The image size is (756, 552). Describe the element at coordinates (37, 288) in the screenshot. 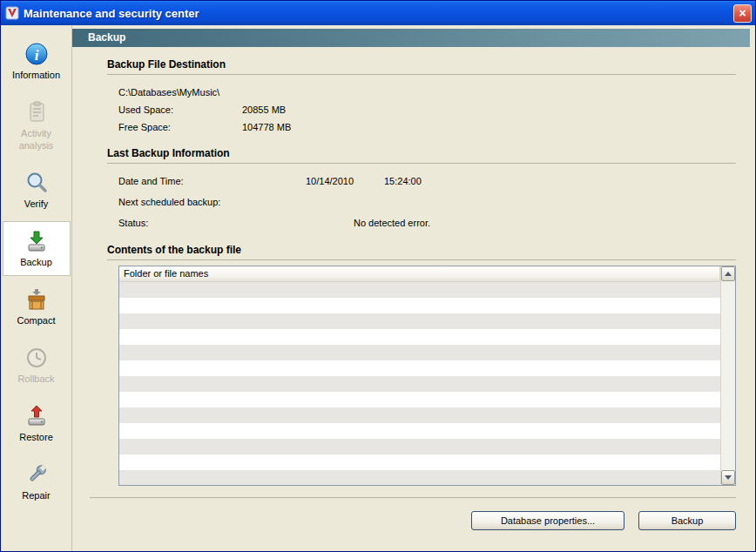

I see `sidebar: i Information Activity analysis` at that location.